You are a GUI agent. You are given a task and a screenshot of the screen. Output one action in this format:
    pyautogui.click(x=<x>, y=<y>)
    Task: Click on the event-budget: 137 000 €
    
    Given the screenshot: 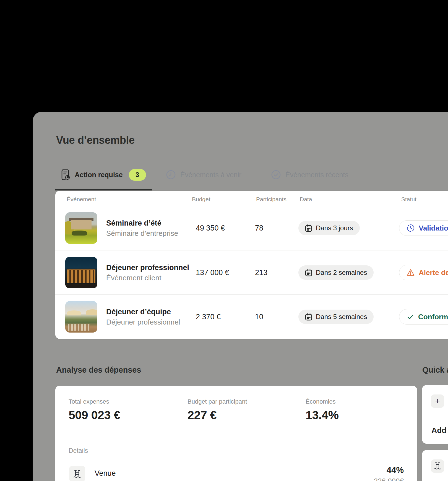 What is the action you would take?
    pyautogui.click(x=212, y=273)
    